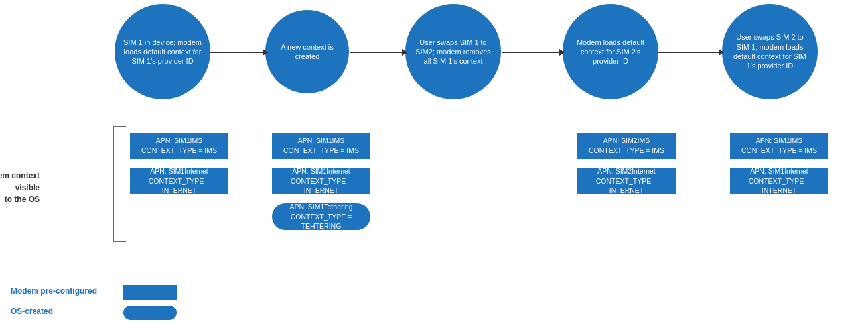  Describe the element at coordinates (626, 146) in the screenshot. I see `context-box-b6: APN: SIM2IMSCONTEXT_TYPE = IMS` at that location.